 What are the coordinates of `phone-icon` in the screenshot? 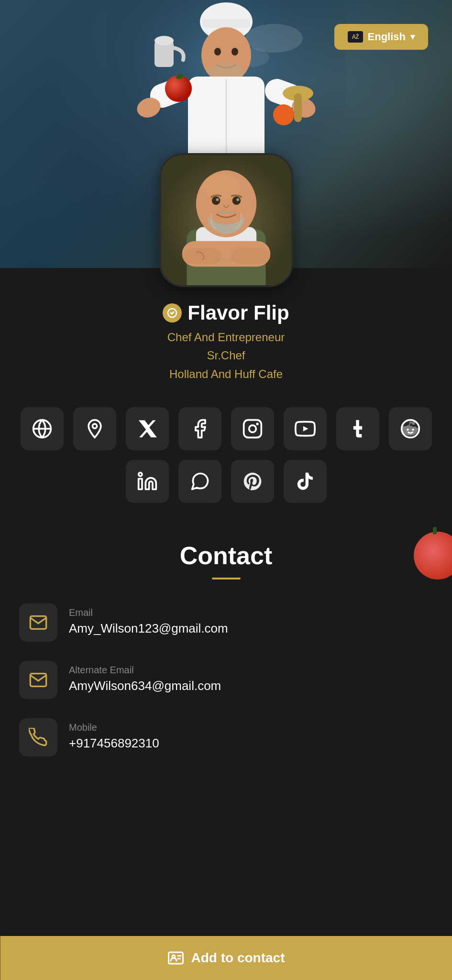 It's located at (38, 737).